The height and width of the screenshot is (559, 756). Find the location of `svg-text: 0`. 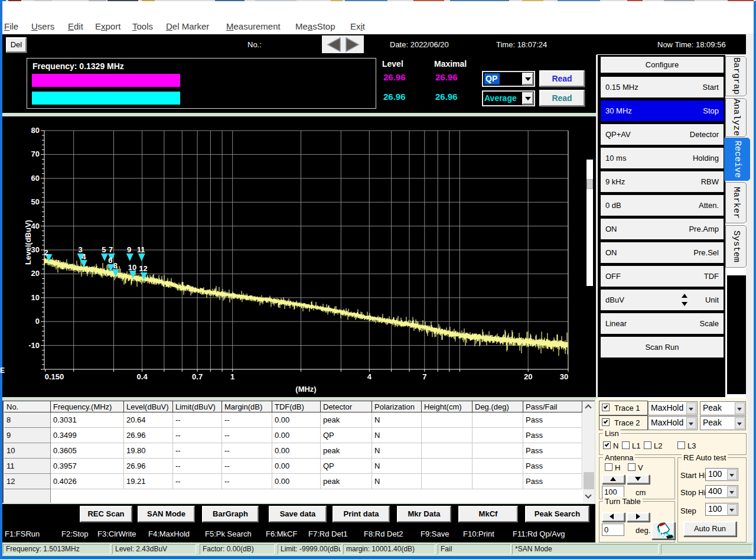

svg-text: 0 is located at coordinates (38, 321).